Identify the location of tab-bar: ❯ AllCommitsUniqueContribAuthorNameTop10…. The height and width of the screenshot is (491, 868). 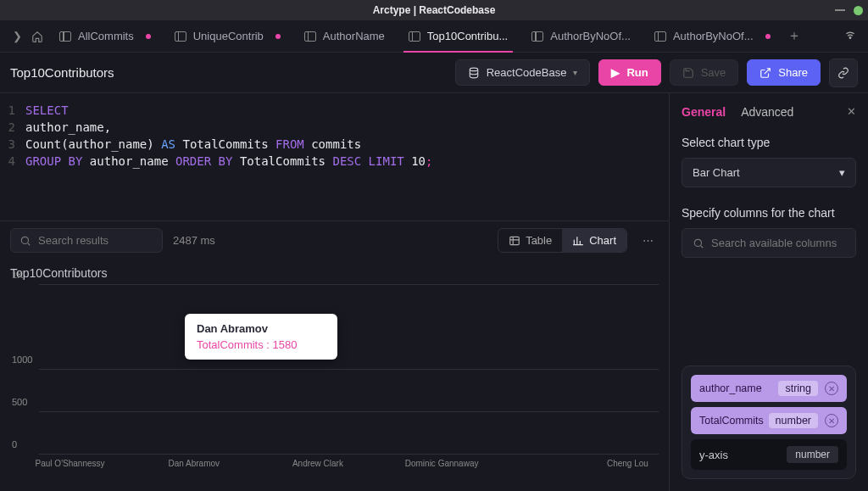
(434, 36).